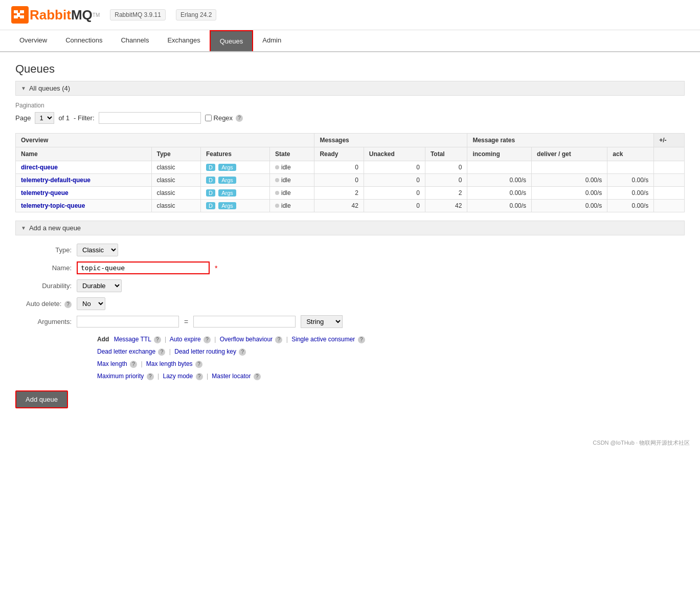 This screenshot has height=589, width=700. What do you see at coordinates (42, 399) in the screenshot?
I see `add-queue-button: Add queue` at bounding box center [42, 399].